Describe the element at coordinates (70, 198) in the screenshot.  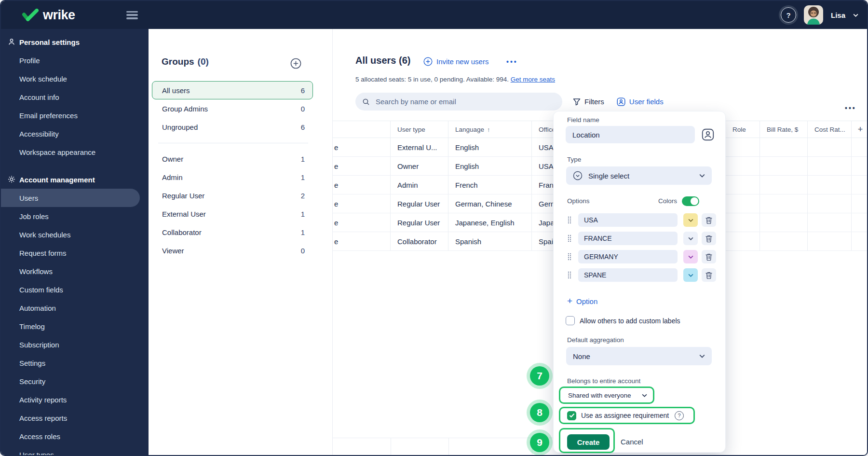
I see `sidebar-item-users: Users` at that location.